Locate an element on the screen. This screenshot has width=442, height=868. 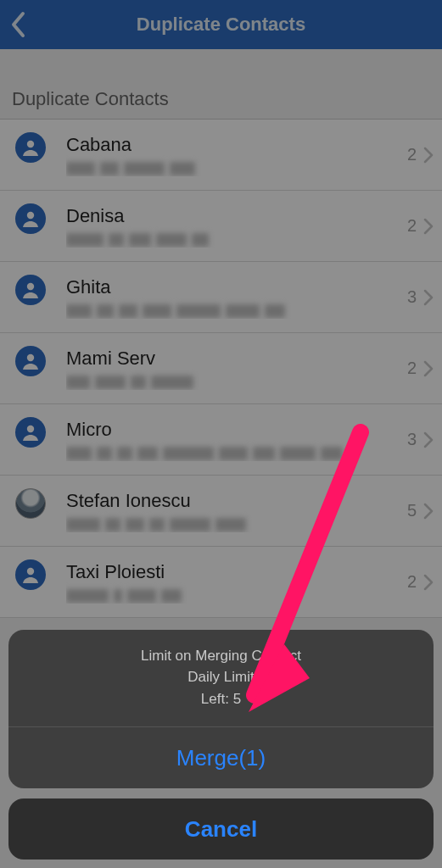
merge-button: Merge(1) is located at coordinates (221, 758).